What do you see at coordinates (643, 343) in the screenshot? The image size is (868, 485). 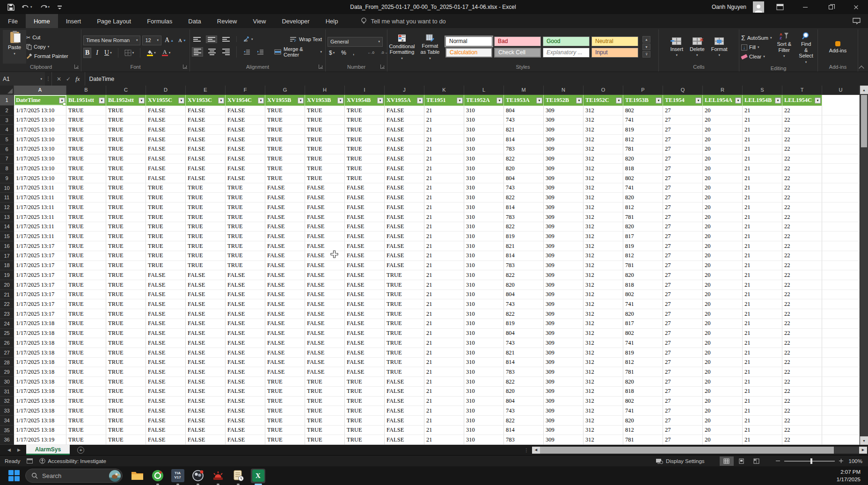 I see `cell: 741` at bounding box center [643, 343].